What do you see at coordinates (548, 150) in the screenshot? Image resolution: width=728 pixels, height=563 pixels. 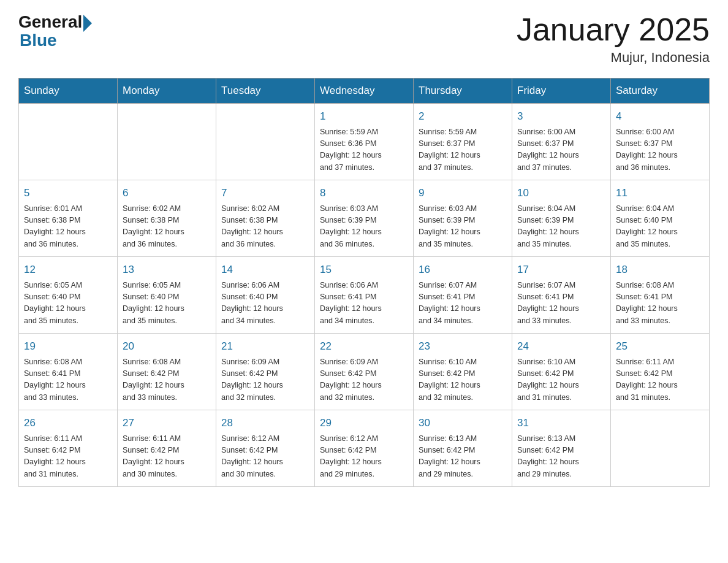 I see `day-info: Sunrise: 6:00 AMSunset: 6:37 PMDaylight:…` at bounding box center [548, 150].